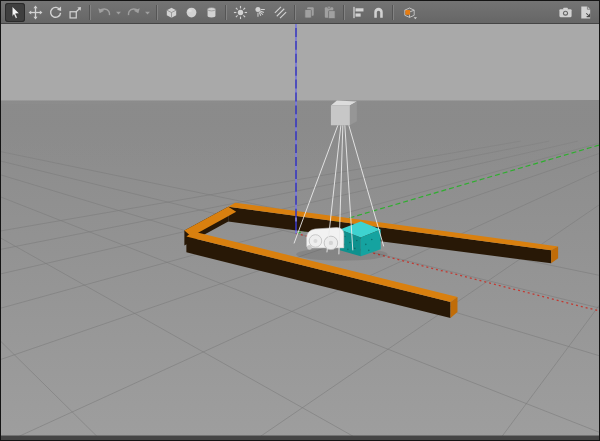 The width and height of the screenshot is (600, 441). I want to click on insert-sphere-button, so click(191, 12).